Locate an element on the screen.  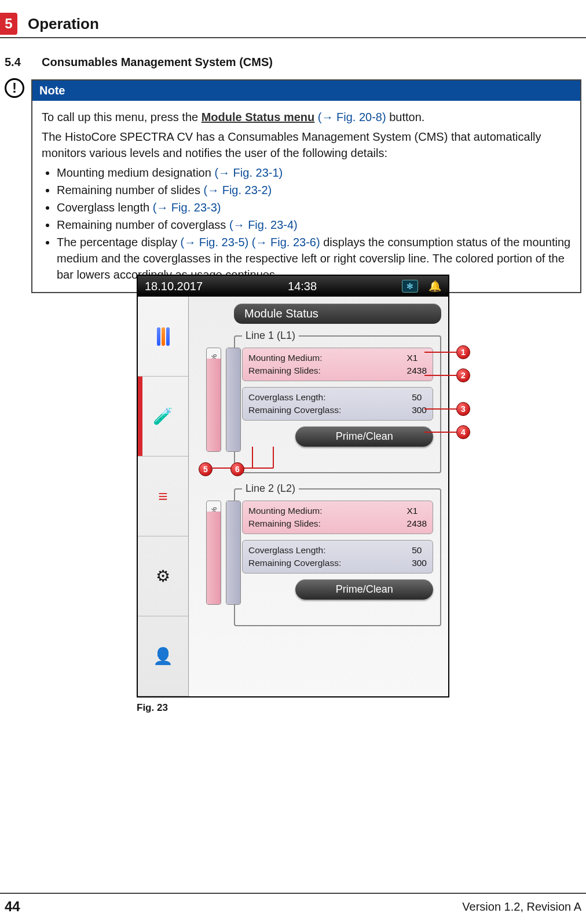
line1-mm-fill is located at coordinates (214, 405).